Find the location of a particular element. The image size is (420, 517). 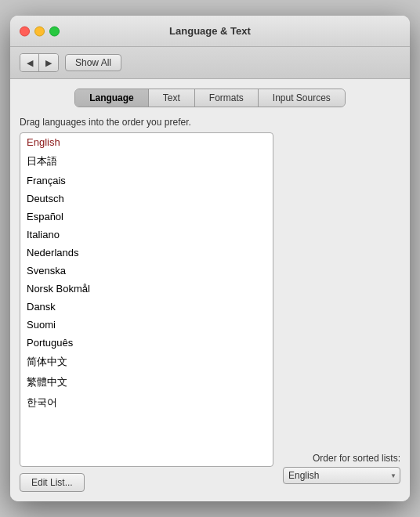

language-item: English is located at coordinates (147, 143).